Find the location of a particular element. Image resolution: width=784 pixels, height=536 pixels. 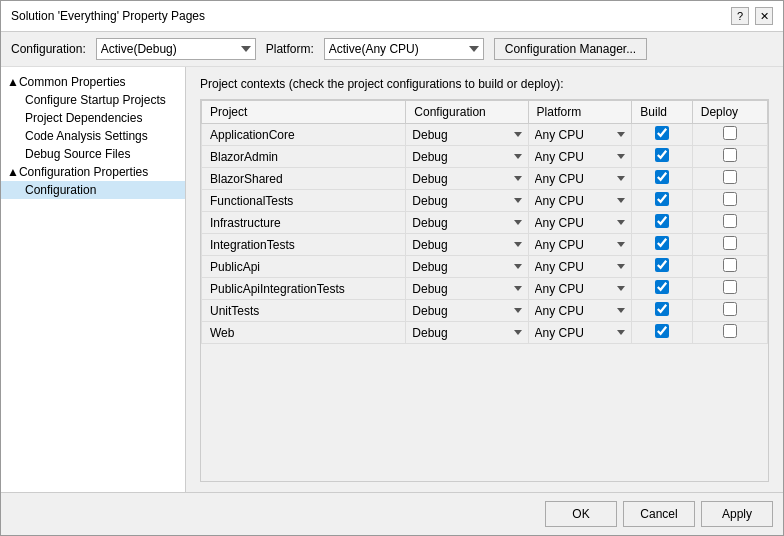

sidebar-item-config-props: ▲Configuration Properties is located at coordinates (93, 172).